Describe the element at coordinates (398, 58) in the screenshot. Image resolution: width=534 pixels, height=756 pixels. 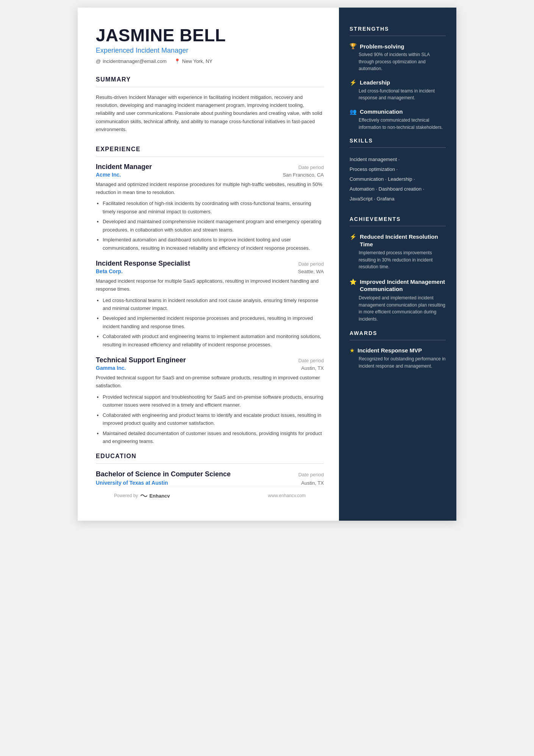
I see `strength-1: 🏆 Problem-solving Solved 90% of incident…` at that location.